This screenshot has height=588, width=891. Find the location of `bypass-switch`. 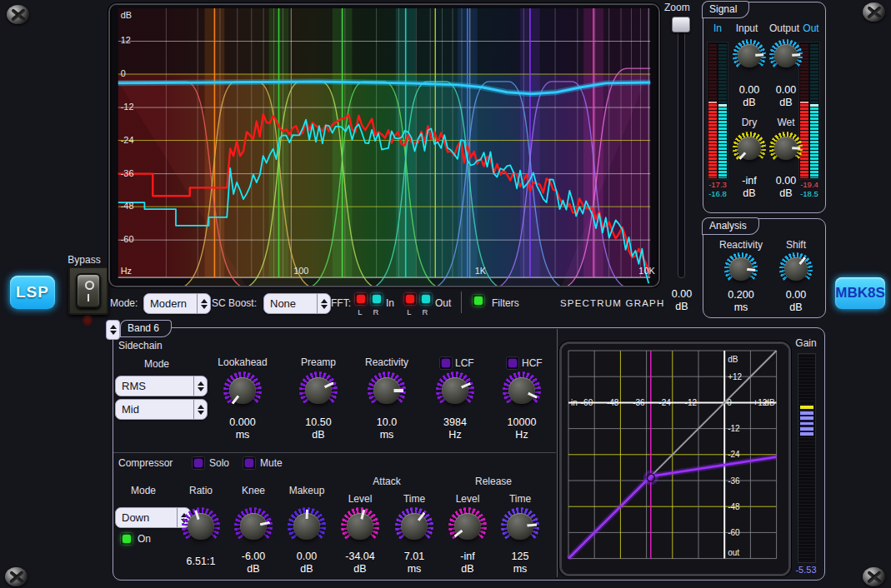

bypass-switch is located at coordinates (88, 291).